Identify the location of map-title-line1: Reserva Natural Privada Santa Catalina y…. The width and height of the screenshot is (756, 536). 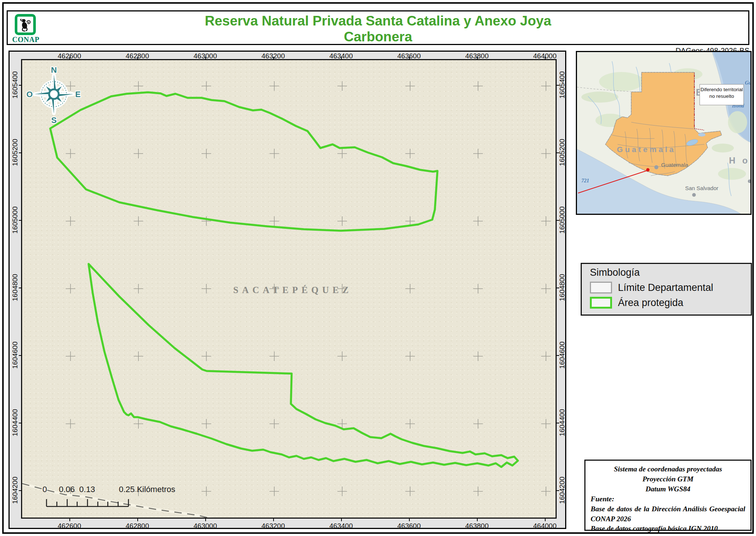
(378, 21).